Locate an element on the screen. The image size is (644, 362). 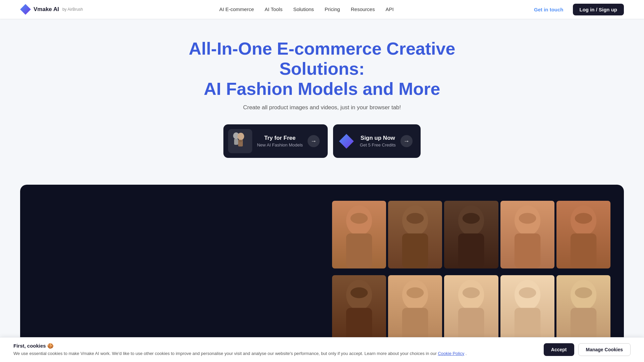
cookie-title: First, cookies 🍪 is located at coordinates (275, 346).